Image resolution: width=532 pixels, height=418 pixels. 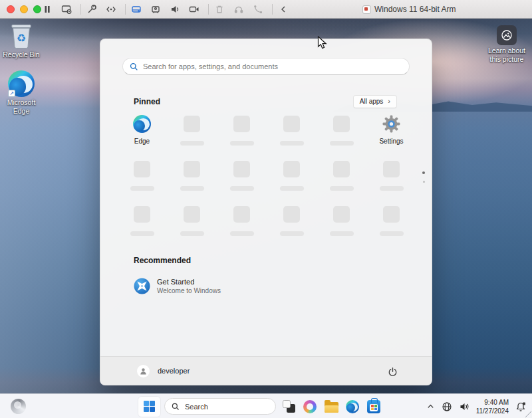 What do you see at coordinates (217, 286) in the screenshot?
I see `recommended-item-get-started: Get Started Welcome to Windows` at bounding box center [217, 286].